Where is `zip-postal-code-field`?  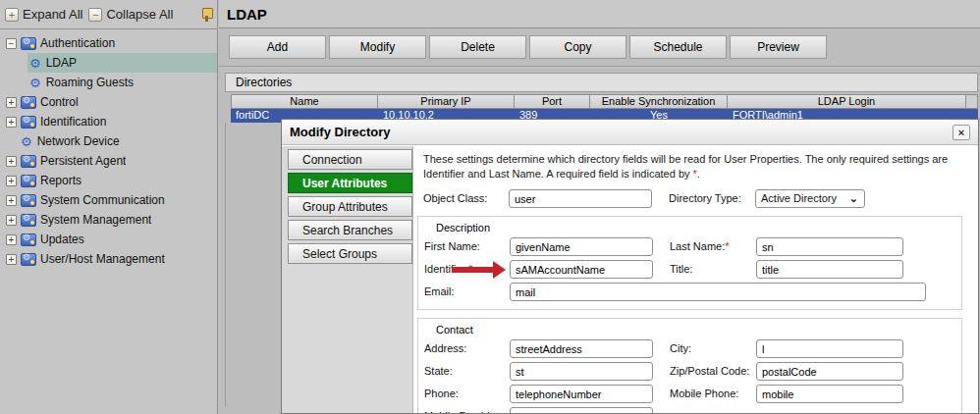
zip-postal-code-field is located at coordinates (830, 371).